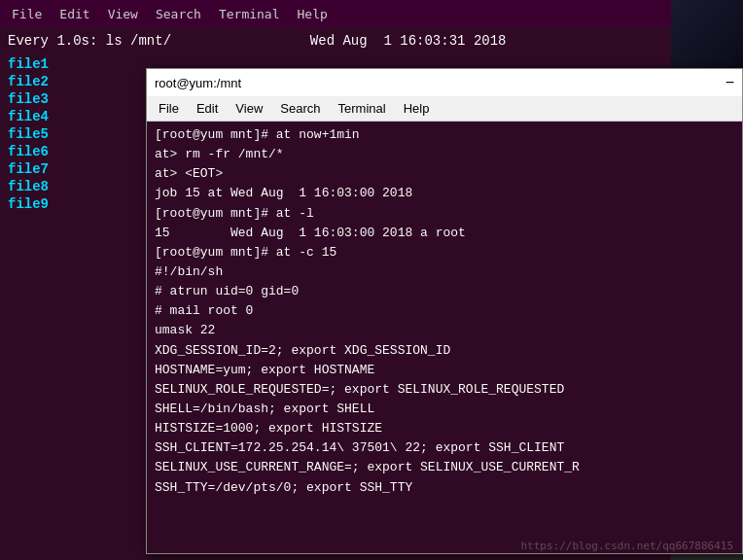 The image size is (743, 560). What do you see at coordinates (313, 14) in the screenshot?
I see `outer-menu-help: Help` at bounding box center [313, 14].